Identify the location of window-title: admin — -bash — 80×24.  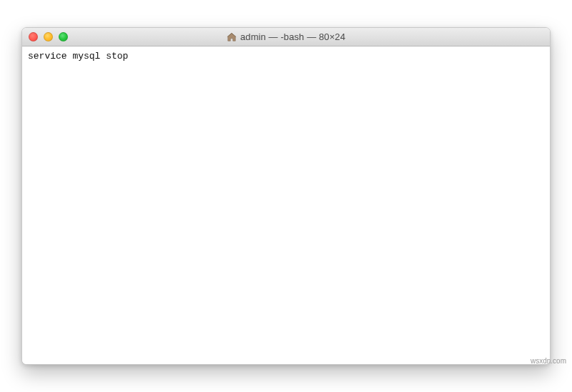
(293, 37).